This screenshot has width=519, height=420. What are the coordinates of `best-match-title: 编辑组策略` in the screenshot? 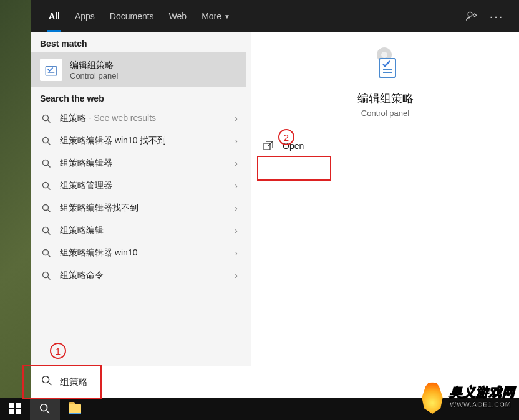 It's located at (94, 65).